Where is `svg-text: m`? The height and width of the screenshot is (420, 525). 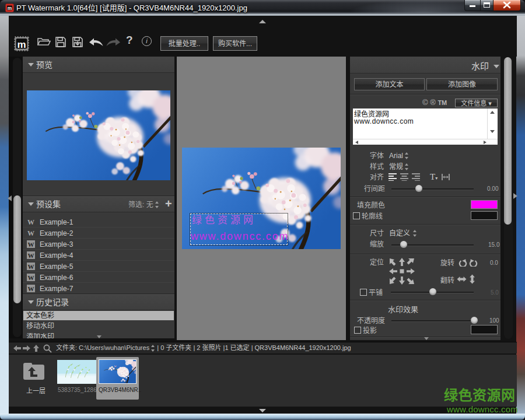
svg-text: m is located at coordinates (10, 8).